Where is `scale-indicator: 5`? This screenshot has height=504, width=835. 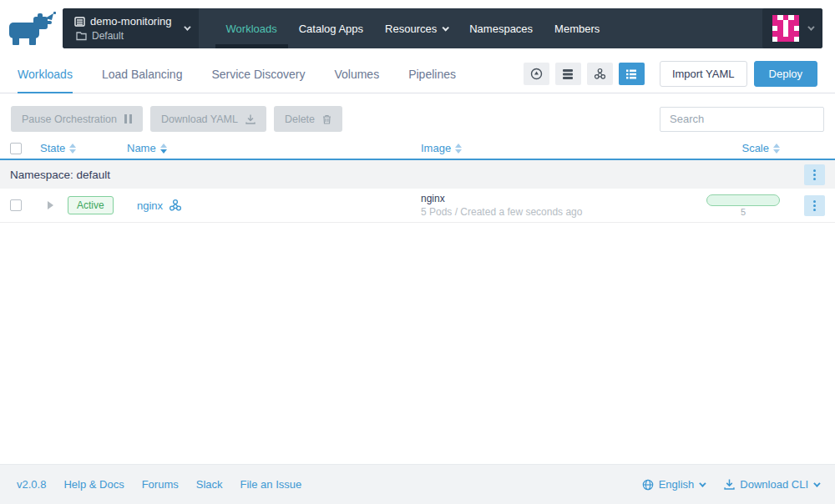
scale-indicator: 5 is located at coordinates (743, 205).